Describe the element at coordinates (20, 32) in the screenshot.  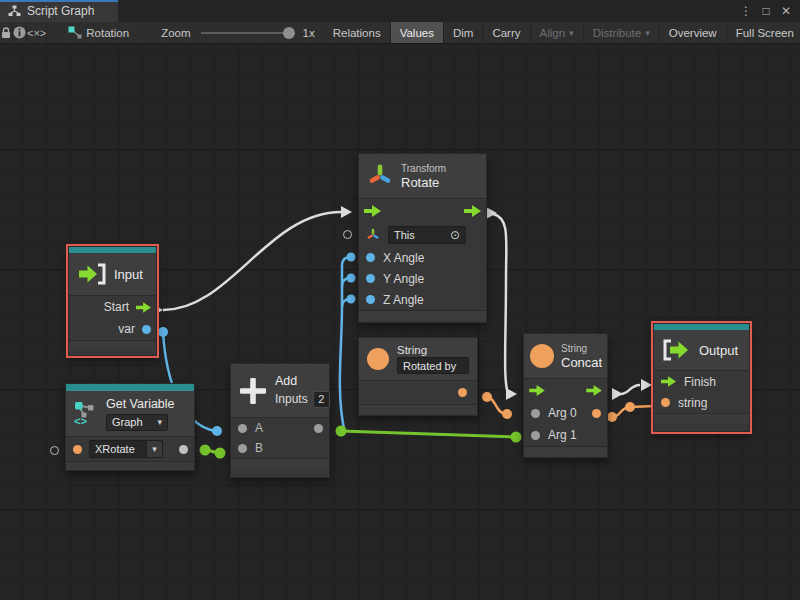
I see `info-icon` at that location.